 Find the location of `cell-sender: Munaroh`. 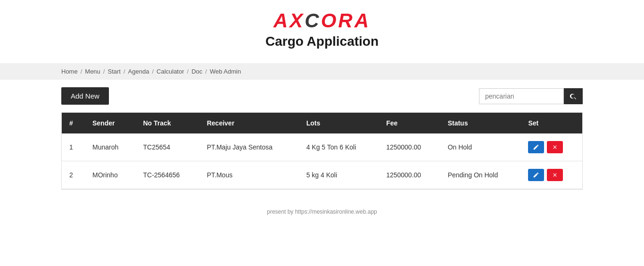

cell-sender: Munaroh is located at coordinates (110, 147).